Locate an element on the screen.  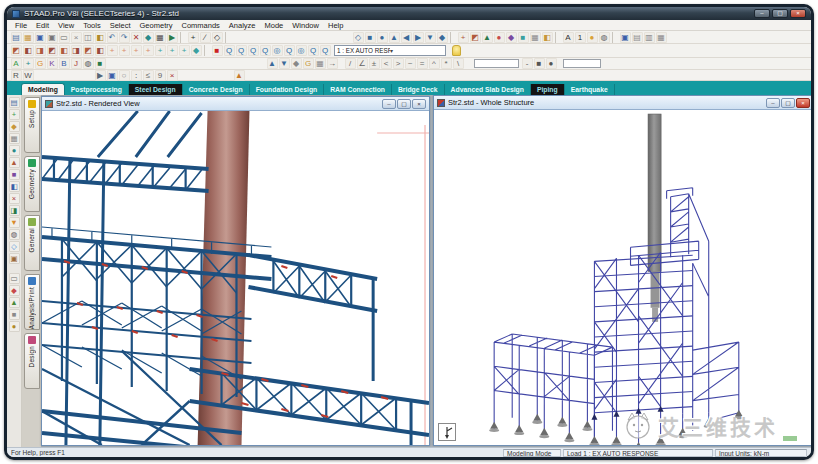
whole-structure-title-bar: Str2.std - Whole Structure – ▢ × is located at coordinates (622, 103).